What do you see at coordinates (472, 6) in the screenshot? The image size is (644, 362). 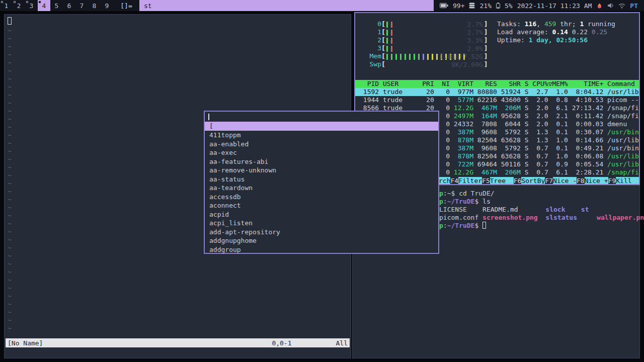 I see `disk-icon` at bounding box center [472, 6].